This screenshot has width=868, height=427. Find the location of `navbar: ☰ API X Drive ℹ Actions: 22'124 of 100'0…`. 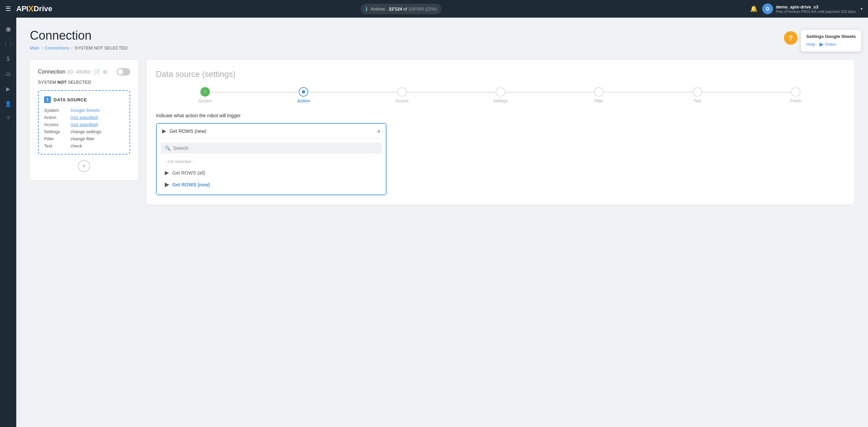

navbar: ☰ API X Drive ℹ Actions: 22'124 of 100'0… is located at coordinates (434, 9).